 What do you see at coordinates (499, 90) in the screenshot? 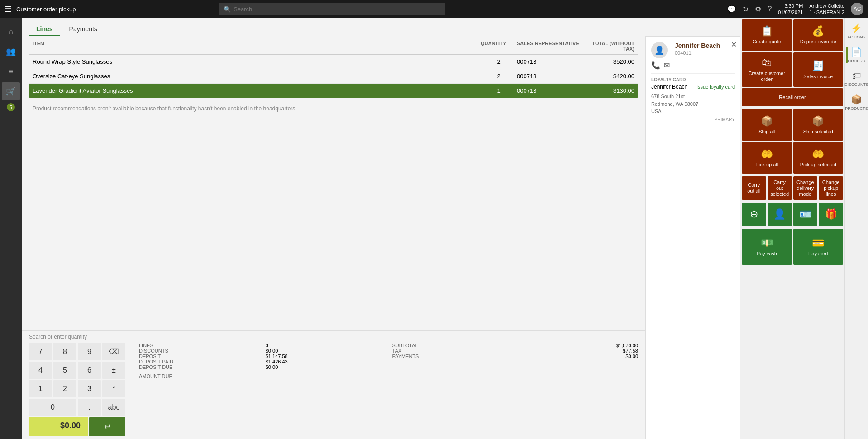
I see `row3-qty: 1` at bounding box center [499, 90].